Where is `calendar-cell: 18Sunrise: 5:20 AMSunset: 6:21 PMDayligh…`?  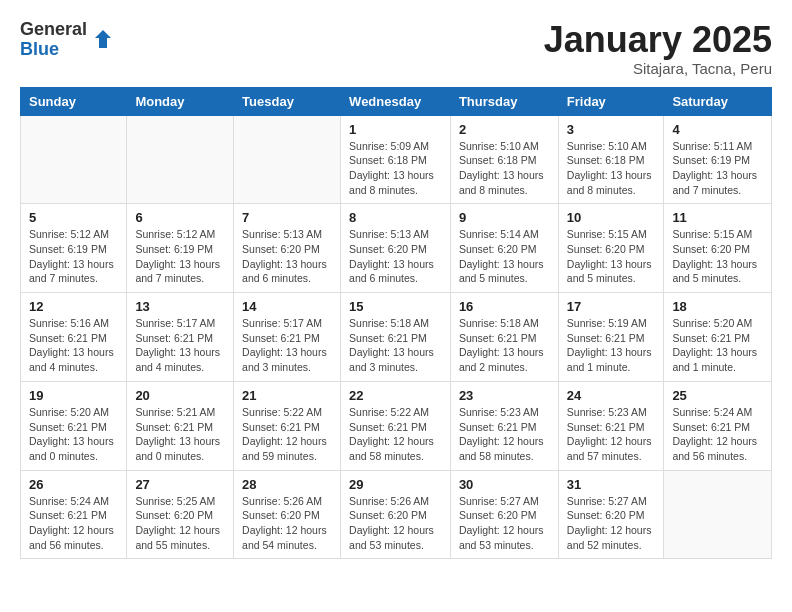 calendar-cell: 18Sunrise: 5:20 AMSunset: 6:21 PMDayligh… is located at coordinates (718, 338).